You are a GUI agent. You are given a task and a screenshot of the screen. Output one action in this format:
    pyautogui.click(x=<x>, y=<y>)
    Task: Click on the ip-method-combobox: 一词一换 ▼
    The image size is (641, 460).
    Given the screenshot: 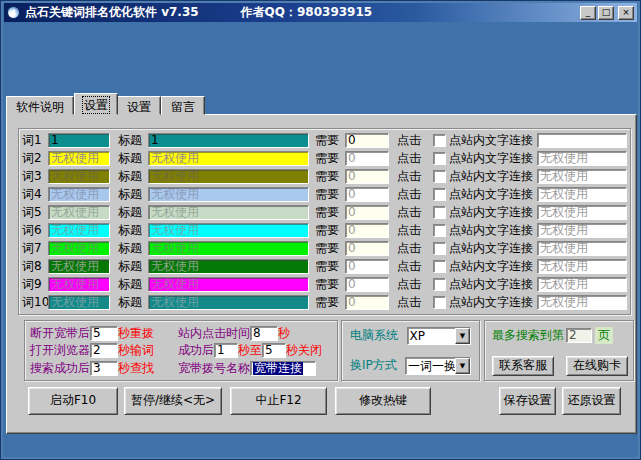 What is the action you would take?
    pyautogui.click(x=438, y=366)
    